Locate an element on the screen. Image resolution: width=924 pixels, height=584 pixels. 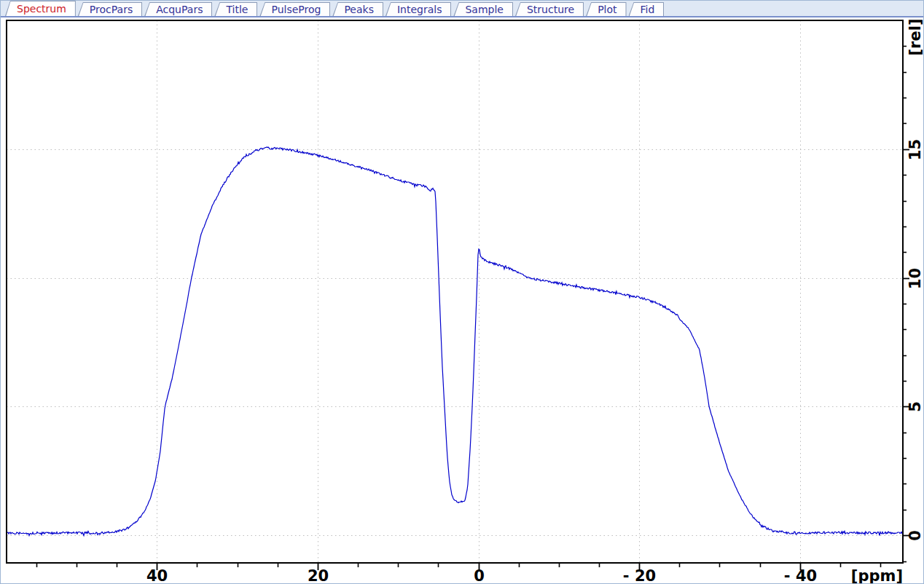
tab-pulseprog: PulseProg is located at coordinates (294, 9).